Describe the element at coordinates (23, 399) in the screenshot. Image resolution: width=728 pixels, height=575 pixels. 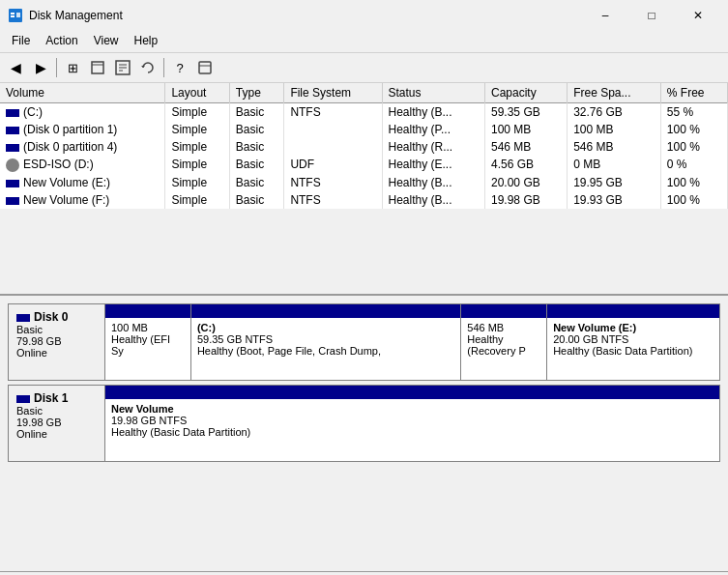
I see `disk-bar-icon` at that location.